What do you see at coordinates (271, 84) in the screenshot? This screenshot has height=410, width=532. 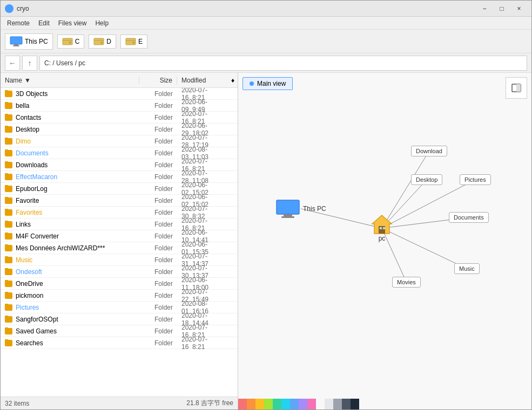 I see `main-view-tab-label: Main view` at bounding box center [271, 84].